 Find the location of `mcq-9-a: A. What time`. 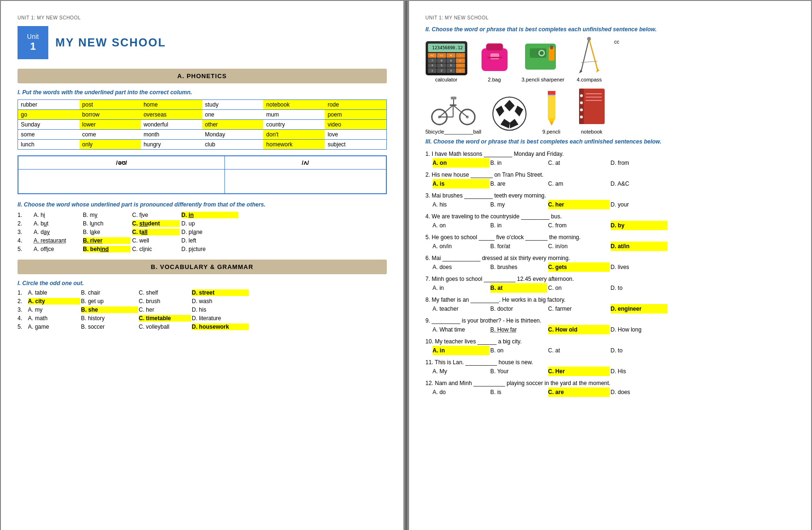

mcq-9-a: A. What time is located at coordinates (461, 330).